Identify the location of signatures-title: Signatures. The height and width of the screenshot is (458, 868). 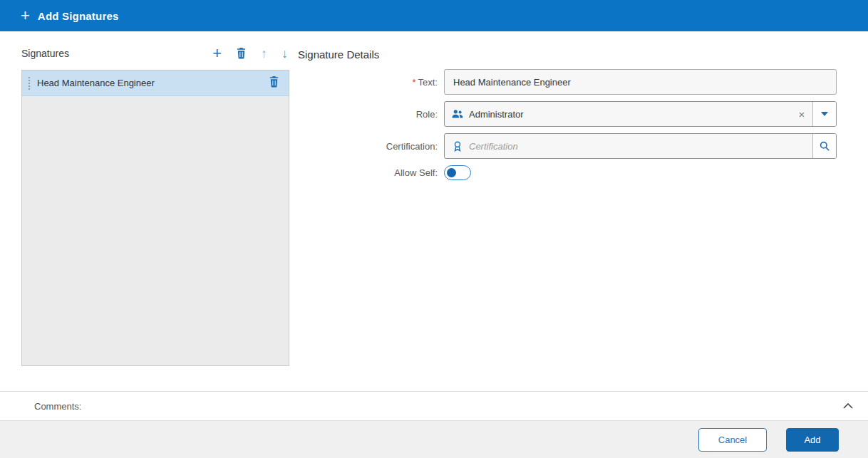
(46, 53).